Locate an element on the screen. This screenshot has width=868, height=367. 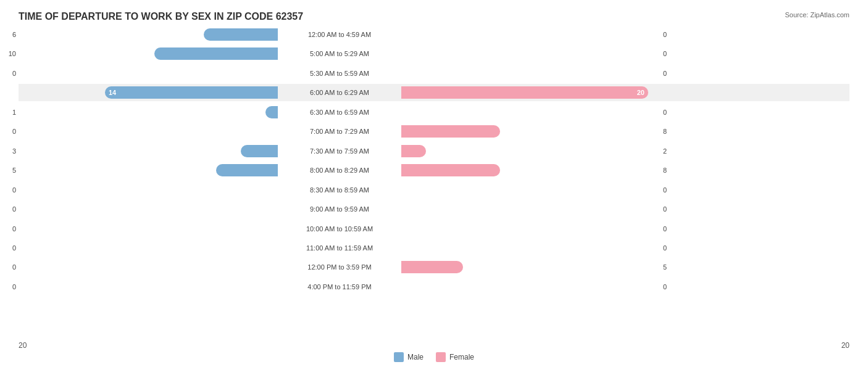
bar-row: 10 5:00 AM to 5:29 AM 0 is located at coordinates (434, 54).